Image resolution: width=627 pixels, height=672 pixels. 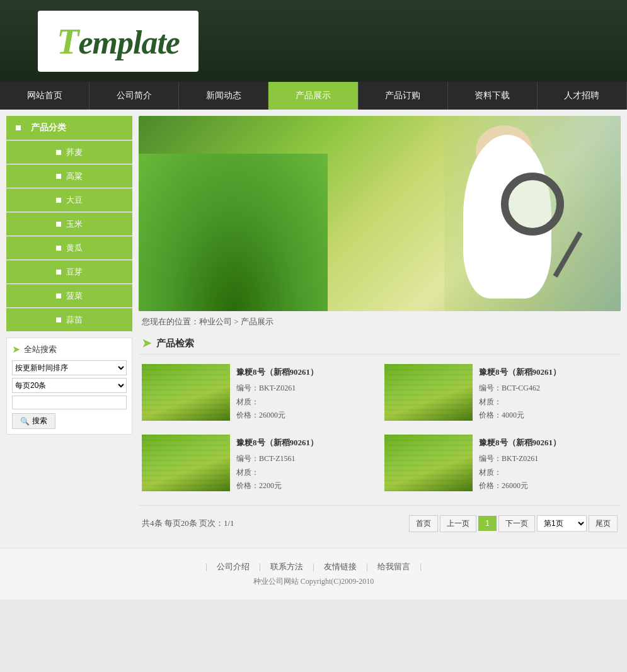 I want to click on product-info-1: 豫粳8号（新稻90261） 编号：BKT-Z0261 材质： 价格：26000元, so click(x=306, y=394).